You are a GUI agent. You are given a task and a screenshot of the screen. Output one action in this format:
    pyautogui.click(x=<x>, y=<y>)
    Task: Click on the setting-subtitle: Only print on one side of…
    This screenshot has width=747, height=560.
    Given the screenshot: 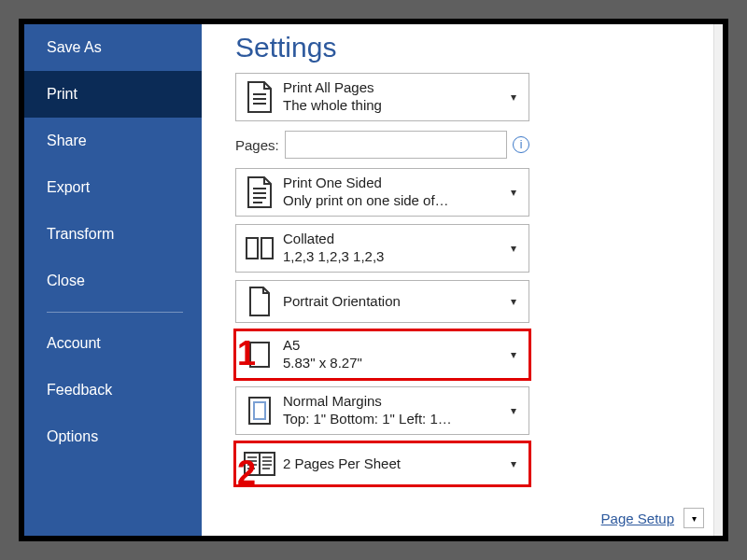 What is the action you would take?
    pyautogui.click(x=394, y=202)
    